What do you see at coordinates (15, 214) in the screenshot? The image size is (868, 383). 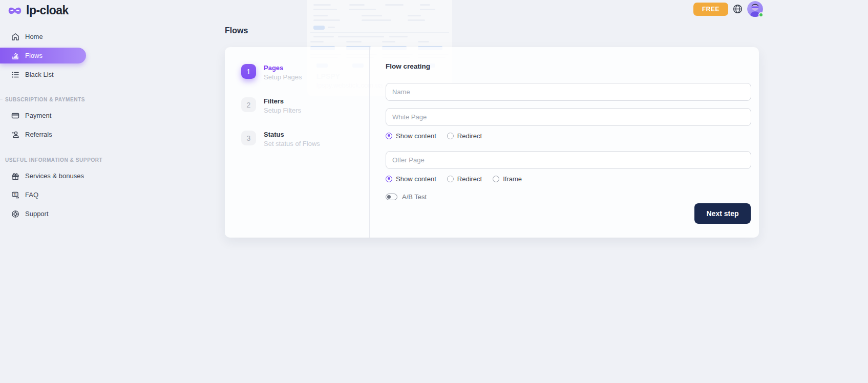 I see `lifebuoy-icon` at bounding box center [15, 214].